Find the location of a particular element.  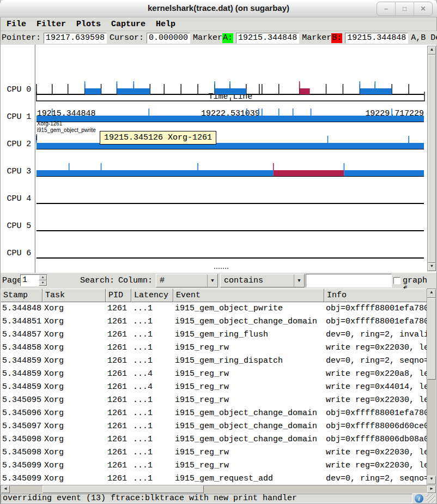

cell-info: write reg=0x22030, le is located at coordinates (375, 453).